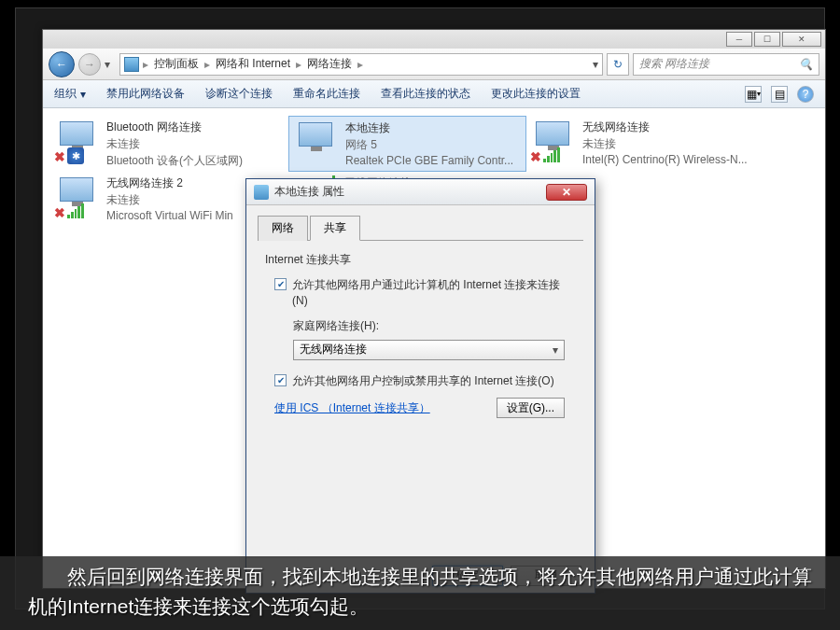  Describe the element at coordinates (674, 63) in the screenshot. I see `search-placeholder: 搜索 网络连接` at that location.